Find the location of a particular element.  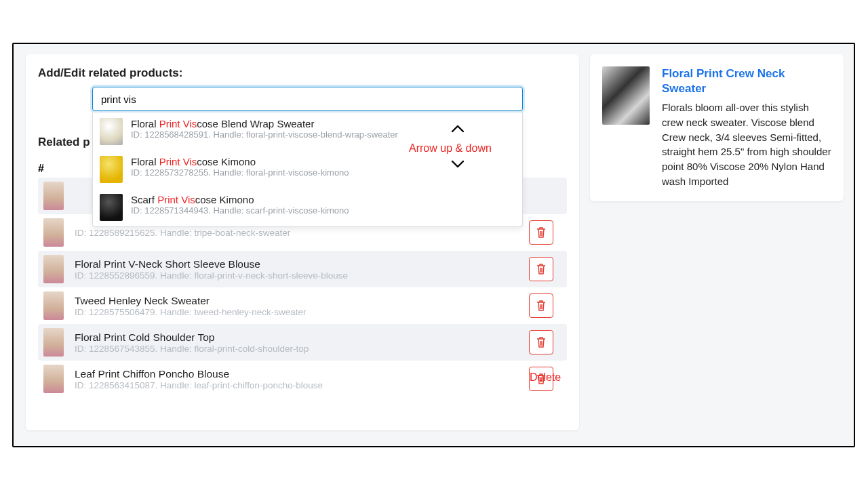

dropdown-item: Floral Print Viscose Kimono ID: 12285732… is located at coordinates (308, 169).